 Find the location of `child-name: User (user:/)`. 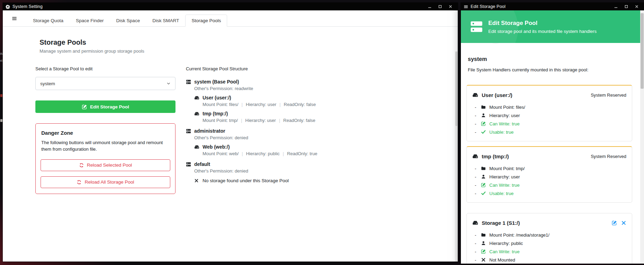

child-name: User (user:/) is located at coordinates (217, 98).